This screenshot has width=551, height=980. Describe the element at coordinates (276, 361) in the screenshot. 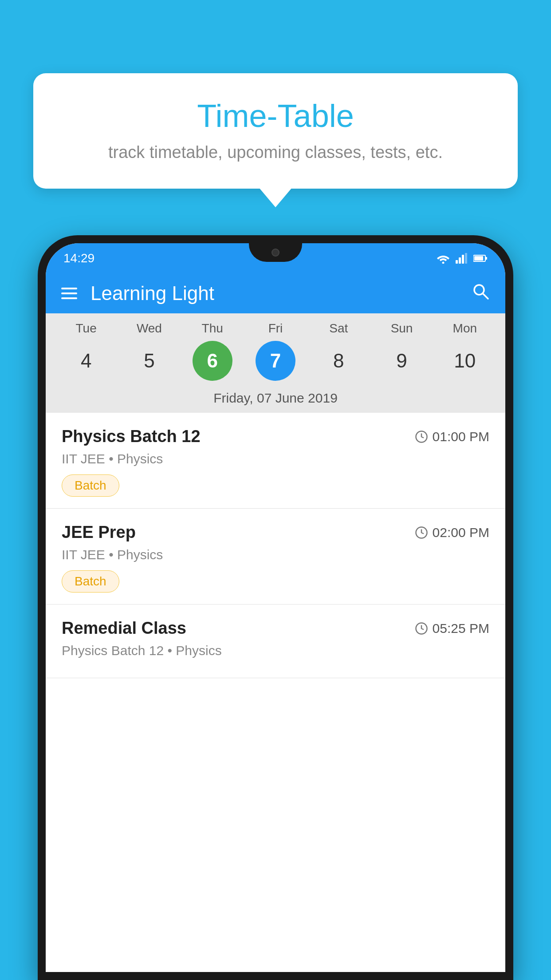

I see `day-numbers: 4 5 6 7 8 9 10` at that location.